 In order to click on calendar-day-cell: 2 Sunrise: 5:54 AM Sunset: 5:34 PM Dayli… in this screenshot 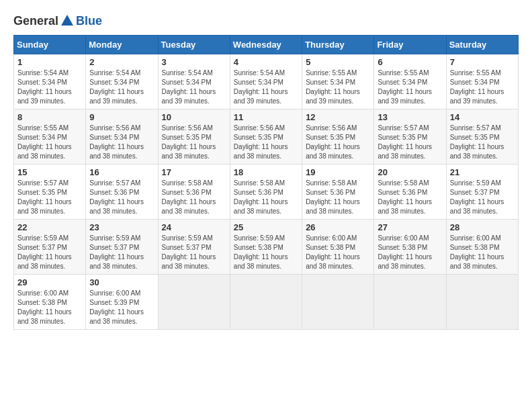, I will do `click(122, 82)`.